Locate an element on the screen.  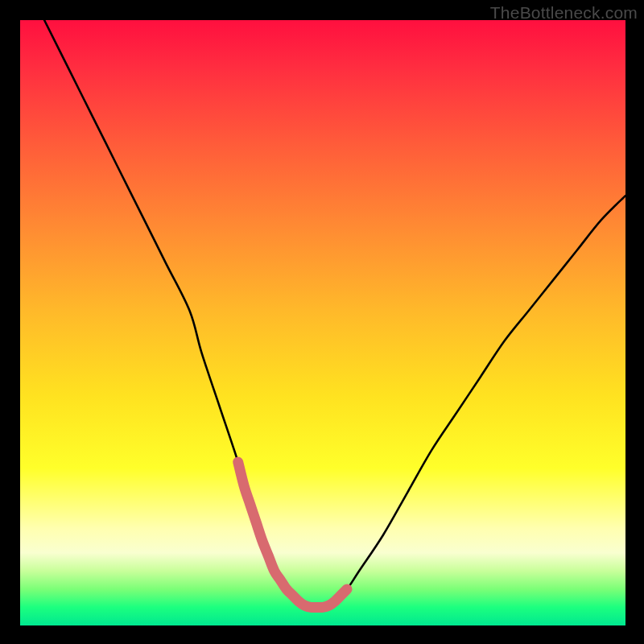
watermark-text: TheBottleneck.com is located at coordinates (564, 13).